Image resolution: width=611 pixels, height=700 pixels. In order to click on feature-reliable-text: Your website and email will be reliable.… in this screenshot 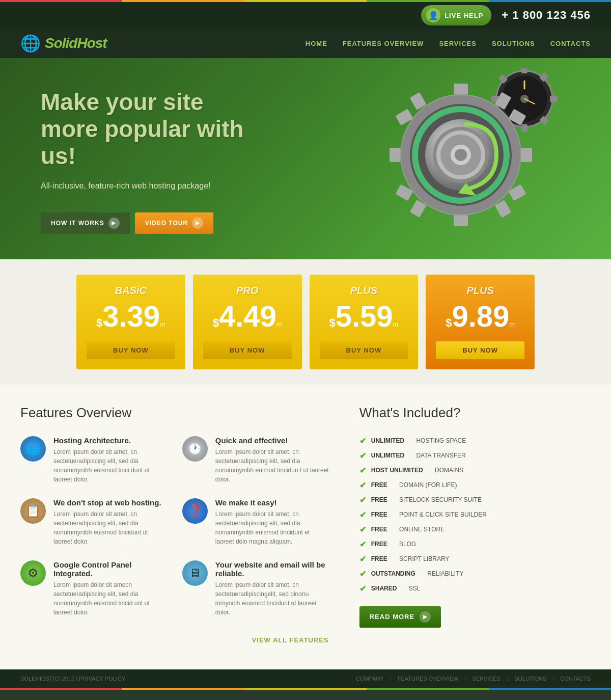, I will do `click(272, 589)`.